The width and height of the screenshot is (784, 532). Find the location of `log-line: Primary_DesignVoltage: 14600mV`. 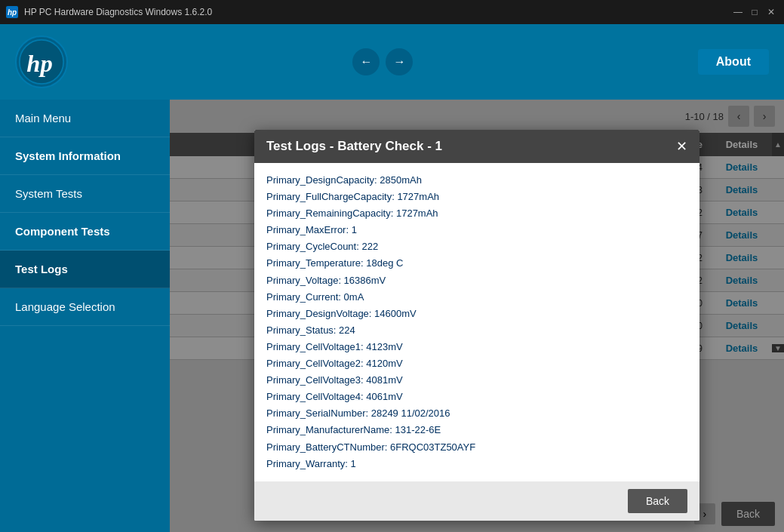

log-line: Primary_DesignVoltage: 14600mV is located at coordinates (477, 314).